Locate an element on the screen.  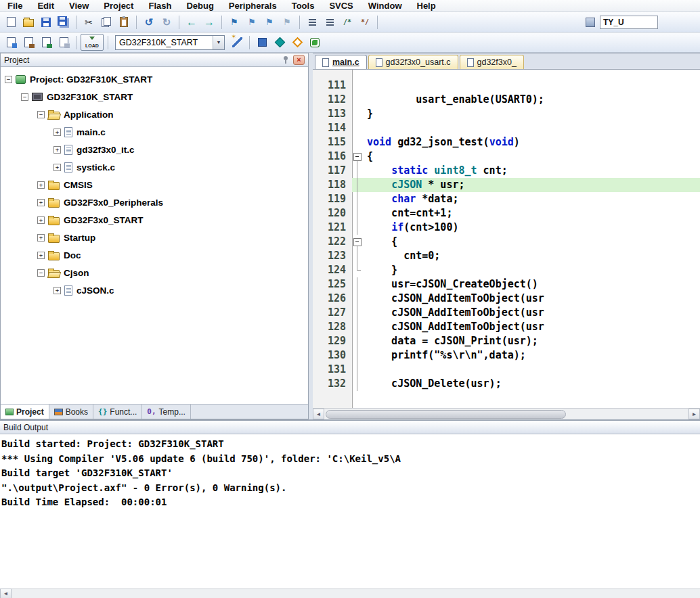
tree-item: −Cjson is located at coordinates (154, 273).